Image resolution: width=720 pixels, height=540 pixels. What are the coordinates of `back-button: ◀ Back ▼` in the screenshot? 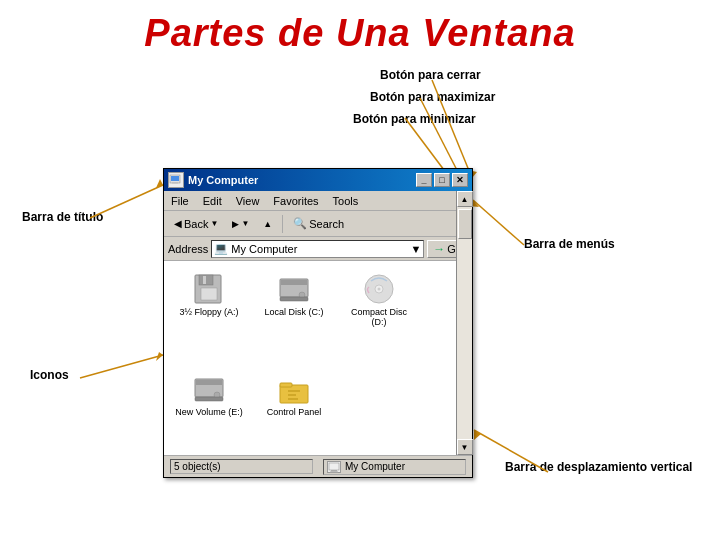 It's located at (196, 224).